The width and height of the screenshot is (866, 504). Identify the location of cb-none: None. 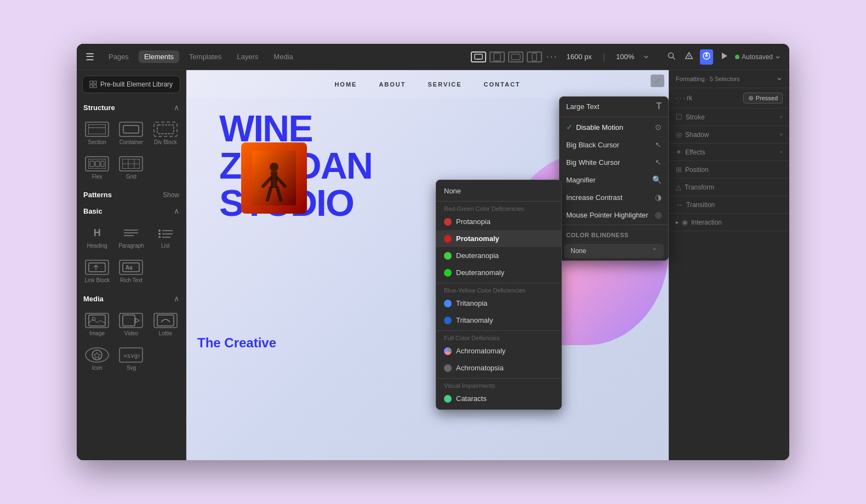
(499, 191).